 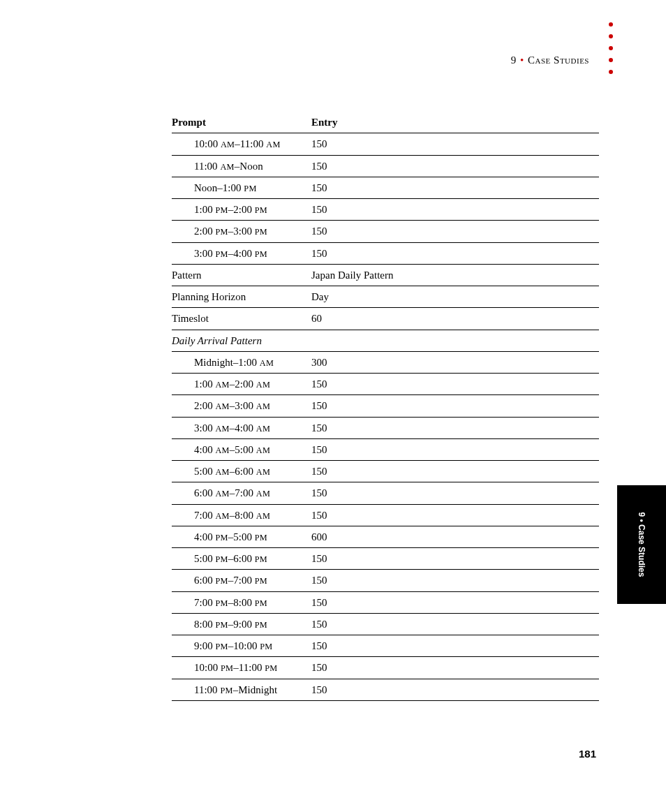 What do you see at coordinates (242, 187) in the screenshot?
I see `prompt-cell: Noon–1:00 pm` at bounding box center [242, 187].